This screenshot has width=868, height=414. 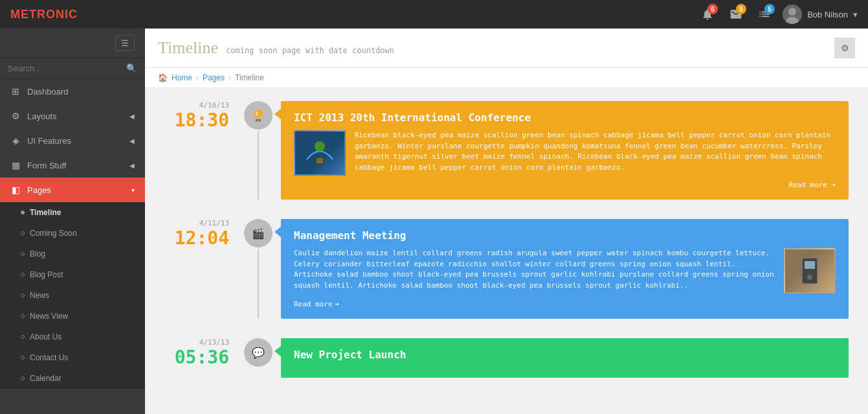 I want to click on submenu-blog: Blog, so click(x=72, y=254).